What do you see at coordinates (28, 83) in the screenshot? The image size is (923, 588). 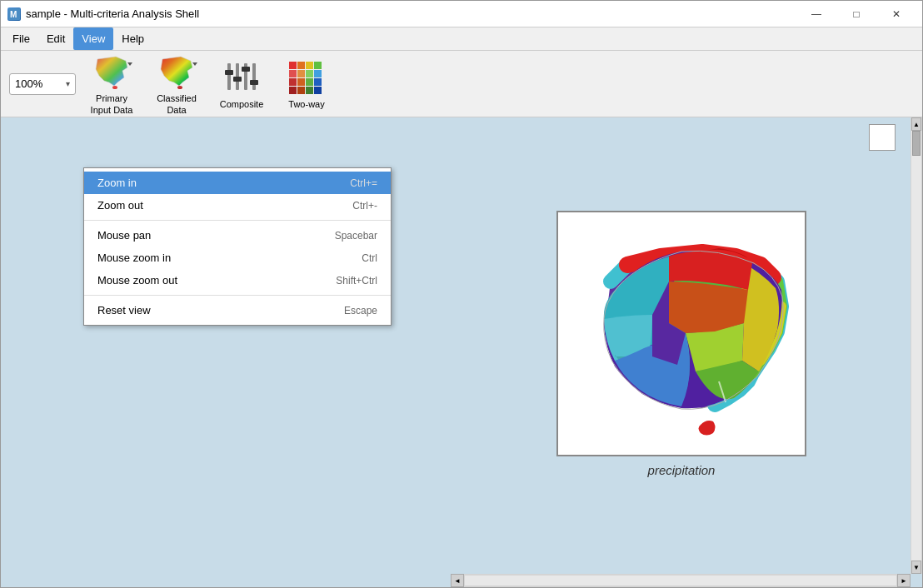 I see `zoom-value: 100%` at bounding box center [28, 83].